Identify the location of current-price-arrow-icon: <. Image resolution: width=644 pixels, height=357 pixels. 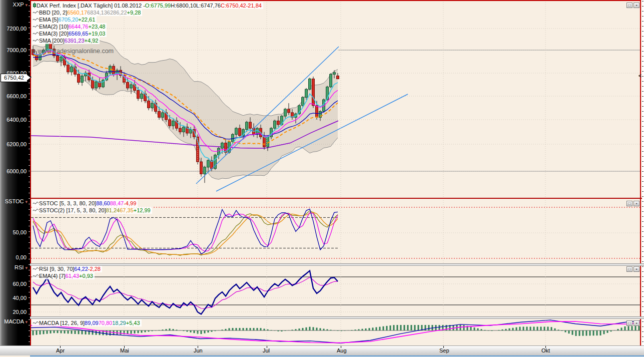
(640, 76).